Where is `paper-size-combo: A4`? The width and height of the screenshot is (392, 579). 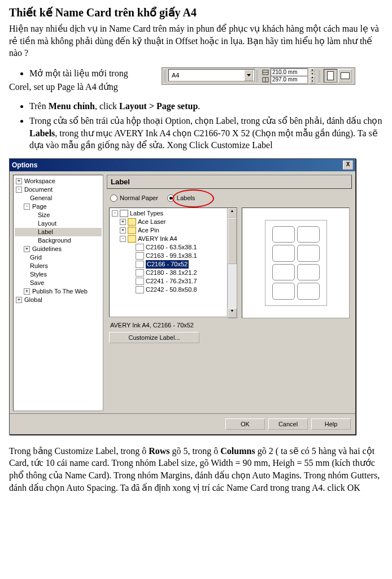
paper-size-combo: A4 is located at coordinates (211, 75).